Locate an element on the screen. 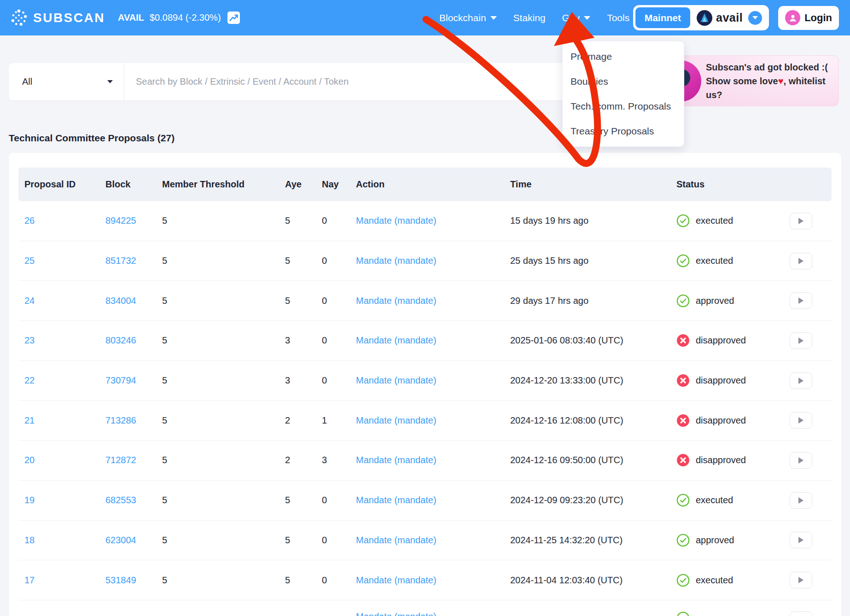 The height and width of the screenshot is (616, 850). login-label: Login is located at coordinates (818, 18).